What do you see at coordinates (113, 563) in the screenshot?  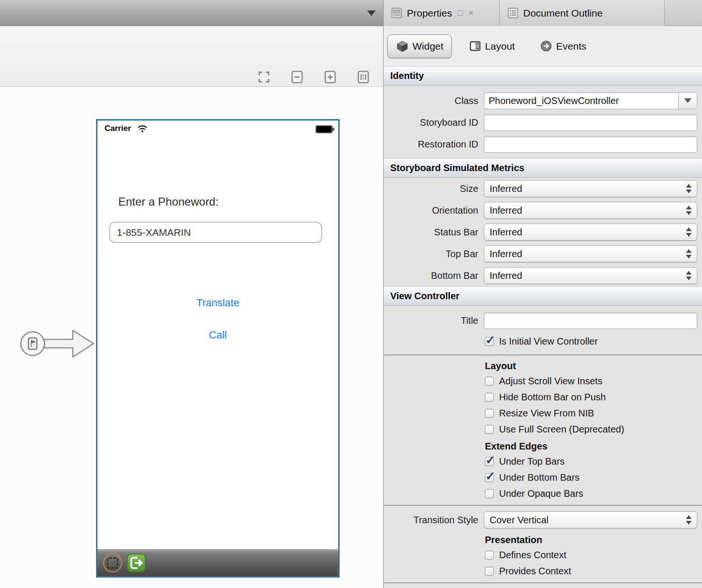 I see `constraint-mode-icon` at bounding box center [113, 563].